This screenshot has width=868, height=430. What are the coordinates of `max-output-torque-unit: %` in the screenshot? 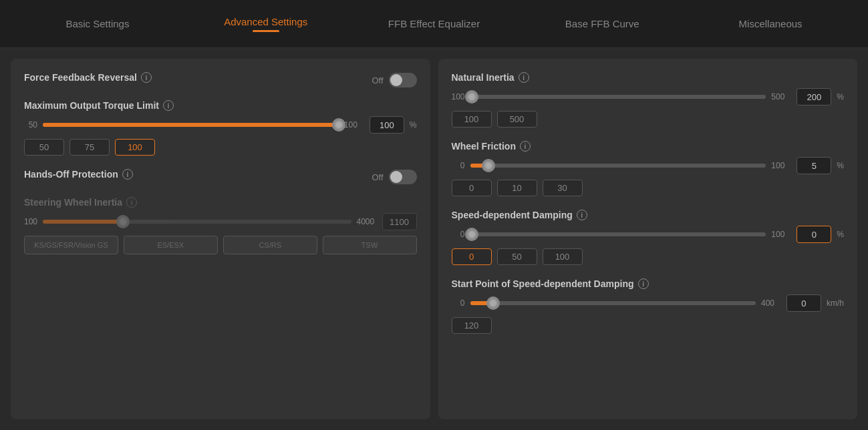 It's located at (413, 125).